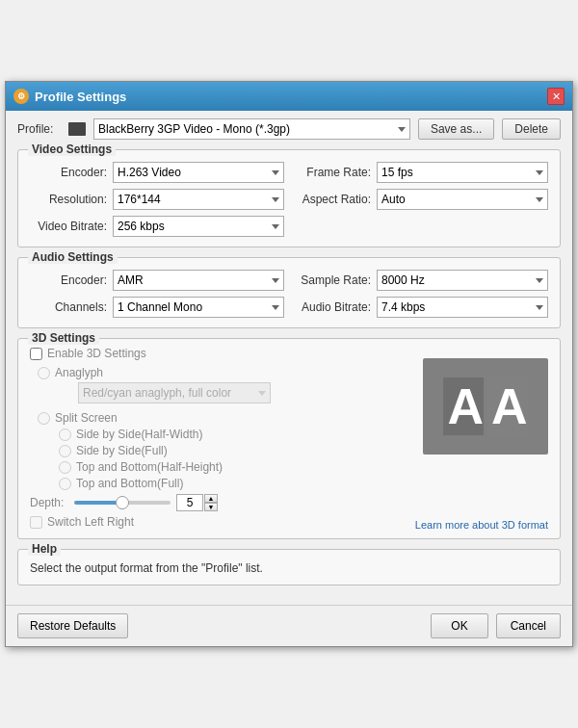  Describe the element at coordinates (122, 503) in the screenshot. I see `depth-slider` at that location.